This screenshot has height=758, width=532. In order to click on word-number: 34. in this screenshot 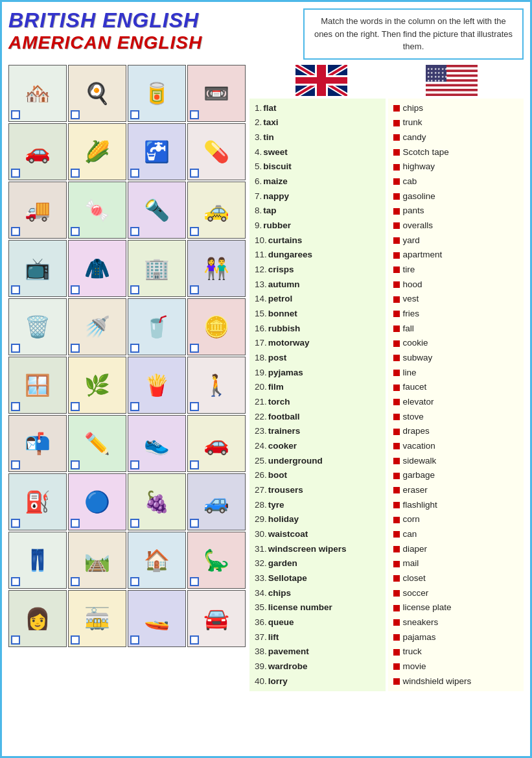, I will do `click(260, 593)`.